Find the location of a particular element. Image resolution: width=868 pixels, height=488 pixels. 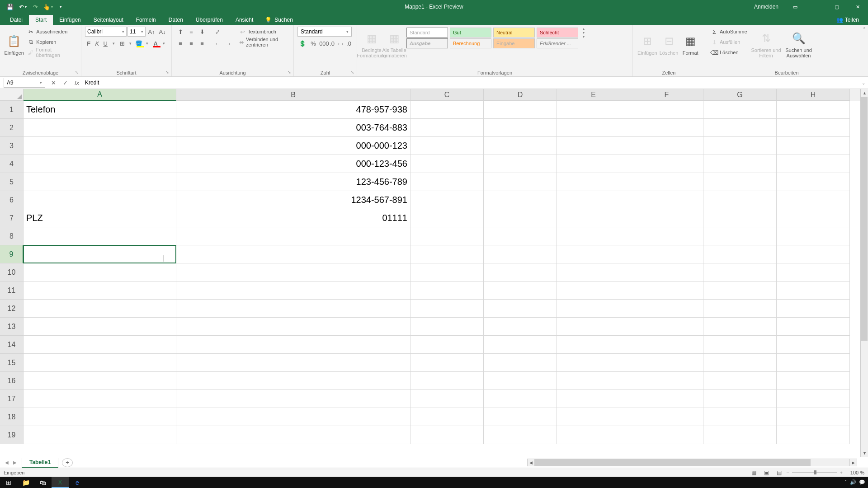

sort-filter-button: ⇅ Sortieren und Filtern is located at coordinates (766, 45).